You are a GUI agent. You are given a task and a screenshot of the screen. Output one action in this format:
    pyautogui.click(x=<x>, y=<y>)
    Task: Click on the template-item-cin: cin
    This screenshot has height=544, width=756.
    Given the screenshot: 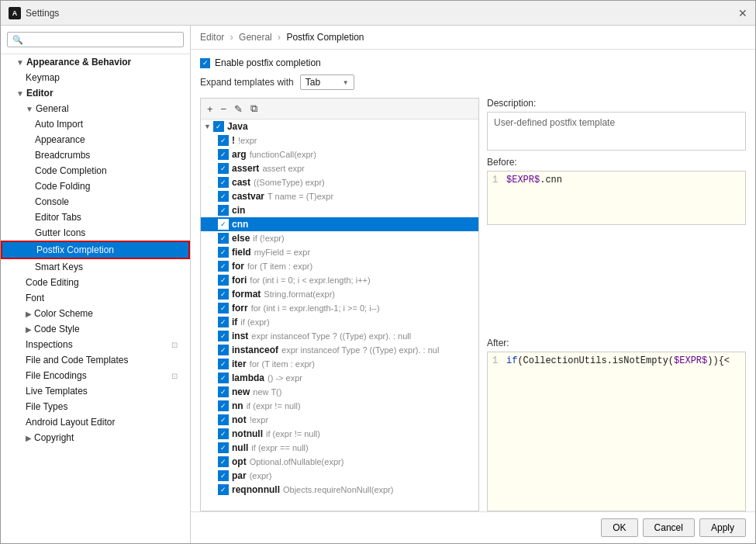 What is the action you would take?
    pyautogui.click(x=340, y=210)
    